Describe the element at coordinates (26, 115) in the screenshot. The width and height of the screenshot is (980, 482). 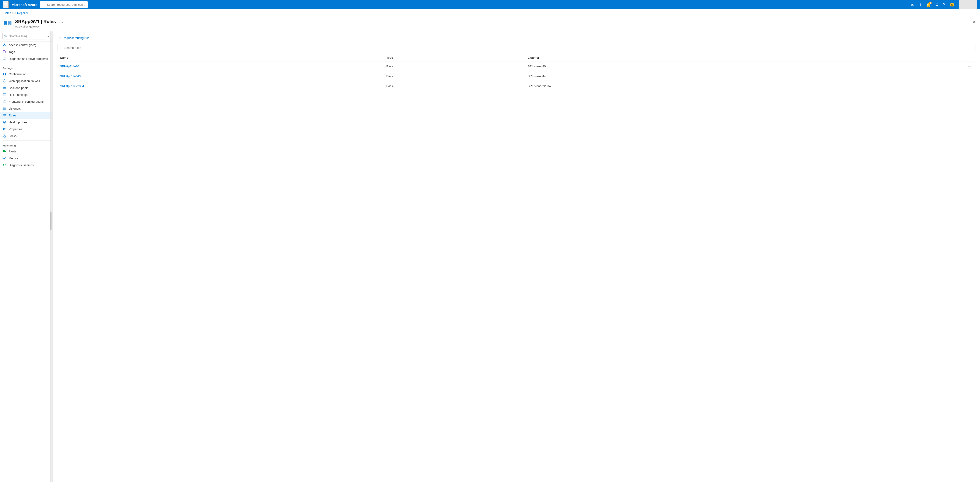
I see `sidebar-item-rules: Rules` at that location.